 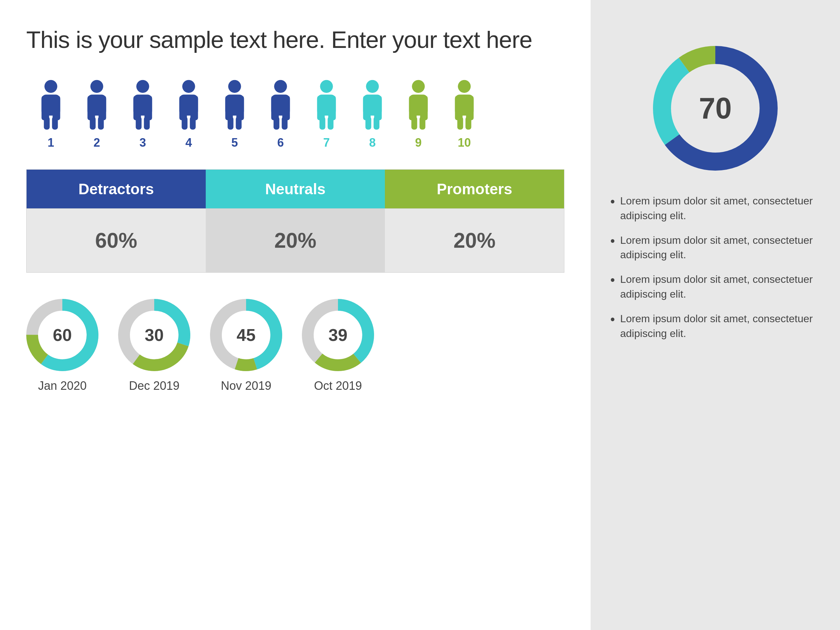 I want to click on small-donut-2: 45, so click(x=246, y=335).